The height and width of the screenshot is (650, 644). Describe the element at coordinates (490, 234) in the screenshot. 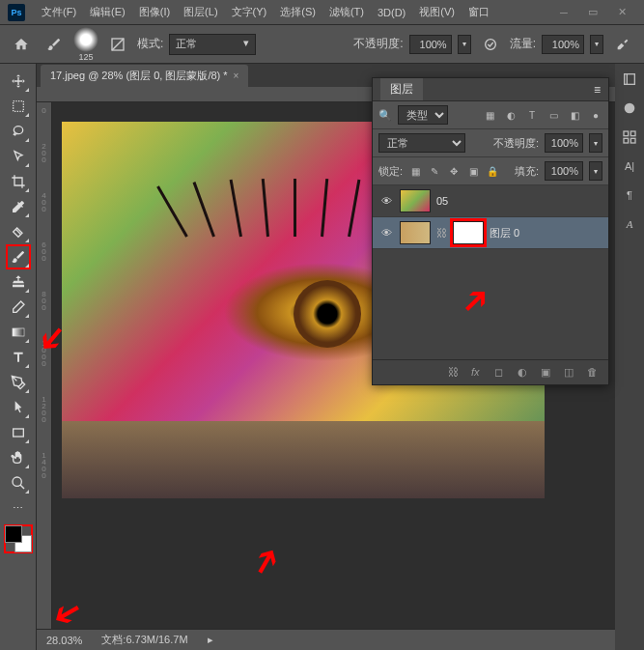

I see `layer-item: 👁 ⛓ 图层 0` at that location.